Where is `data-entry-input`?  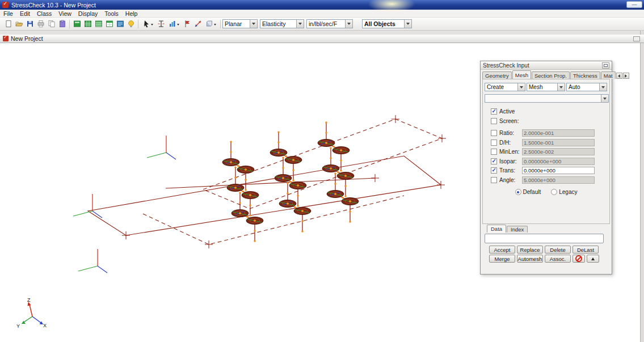
data-entry-input is located at coordinates (544, 238).